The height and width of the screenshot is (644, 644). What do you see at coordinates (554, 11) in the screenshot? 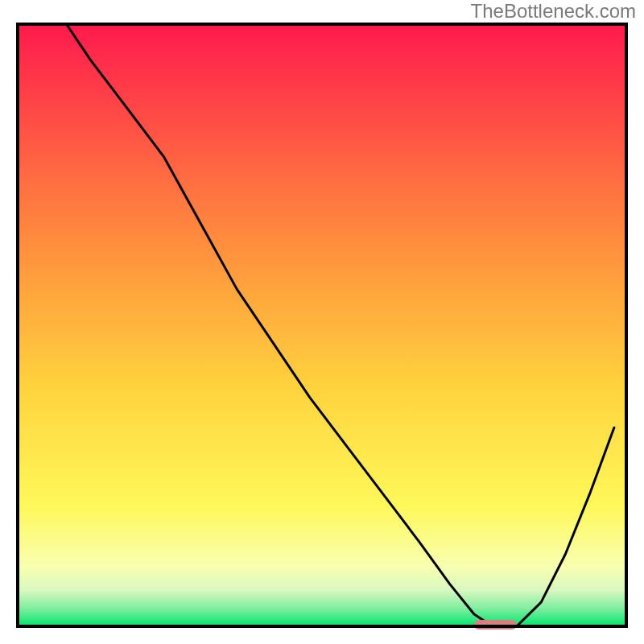
I see `watermark-text: TheBottleneck.com` at bounding box center [554, 11].